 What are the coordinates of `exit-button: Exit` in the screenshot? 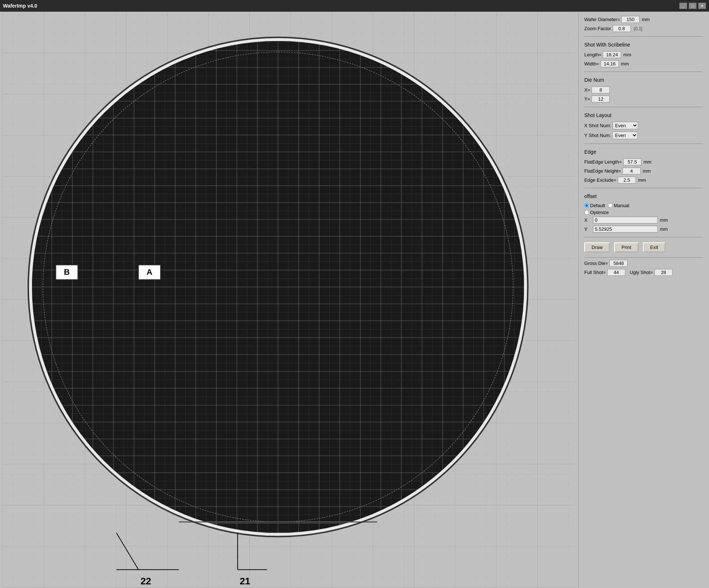 It's located at (654, 247).